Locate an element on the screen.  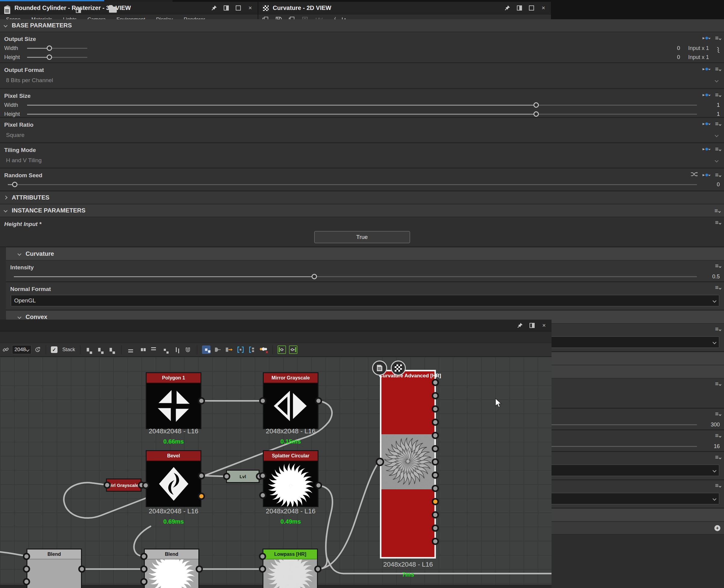
snap-node-icon is located at coordinates (176, 350).